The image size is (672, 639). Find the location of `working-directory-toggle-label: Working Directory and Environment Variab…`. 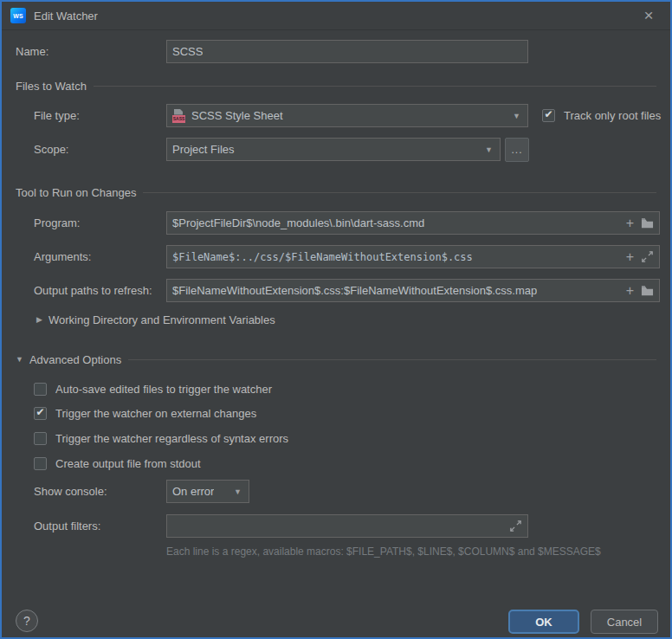

working-directory-toggle-label: Working Directory and Environment Variab… is located at coordinates (162, 320).